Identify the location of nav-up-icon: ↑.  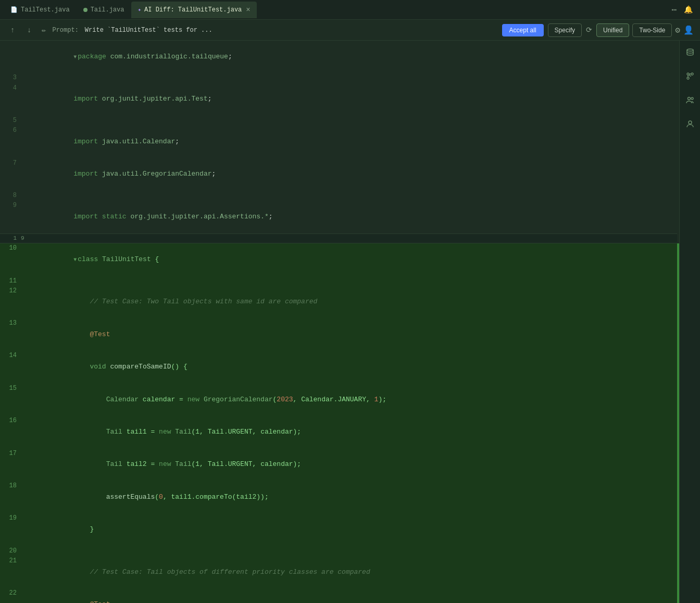
(12, 30).